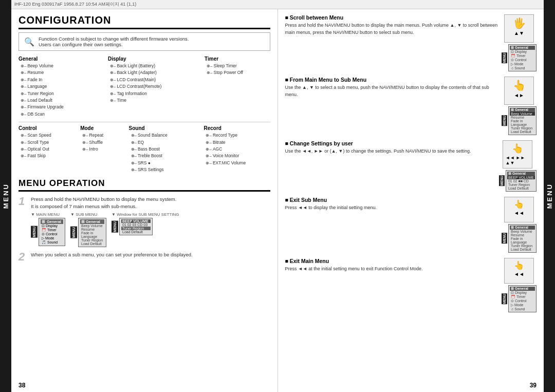  I want to click on config-item: ⊕–DB Scan, so click(62, 114).